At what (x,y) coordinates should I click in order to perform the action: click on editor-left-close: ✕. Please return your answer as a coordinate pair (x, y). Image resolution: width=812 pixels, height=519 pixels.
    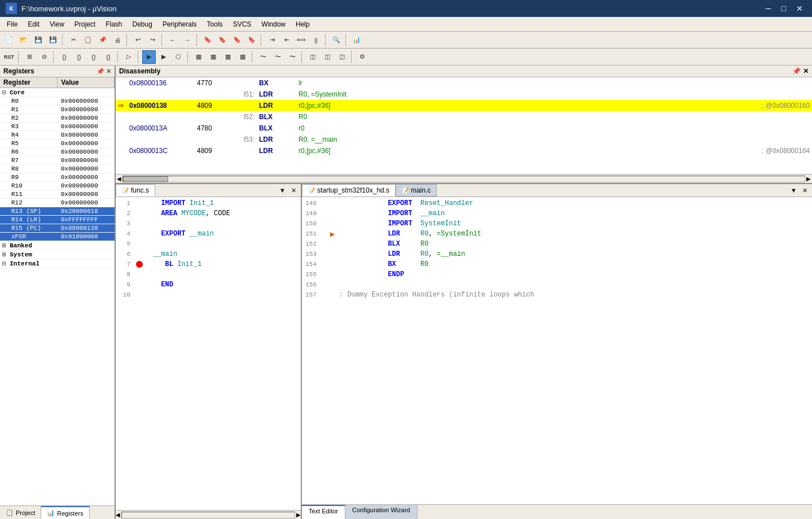
    Looking at the image, I should click on (293, 191).